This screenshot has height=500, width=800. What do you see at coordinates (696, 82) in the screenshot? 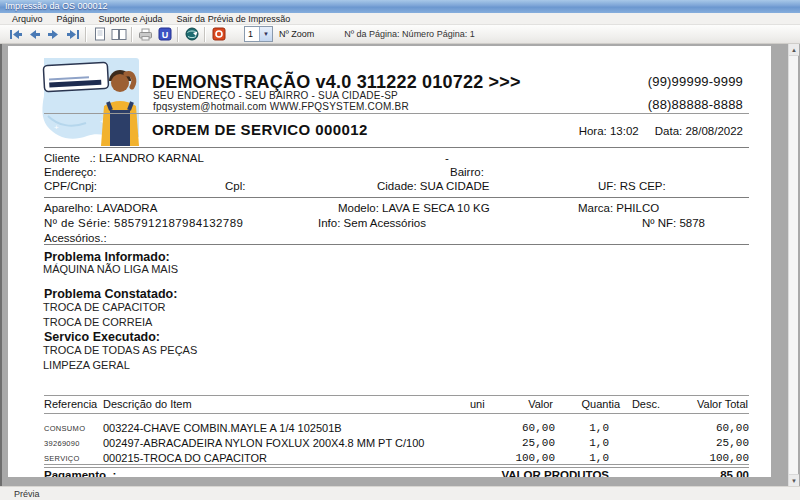
I see `company-phone-1: (99)99999-9999` at bounding box center [696, 82].